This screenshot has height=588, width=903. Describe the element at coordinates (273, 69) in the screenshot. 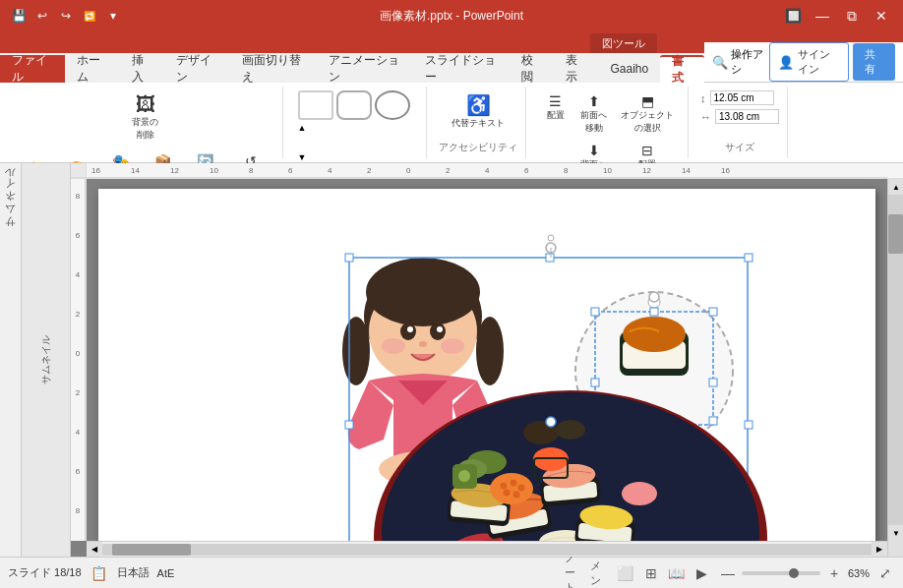

I see `tab-transitions: 画面切り替え` at that location.